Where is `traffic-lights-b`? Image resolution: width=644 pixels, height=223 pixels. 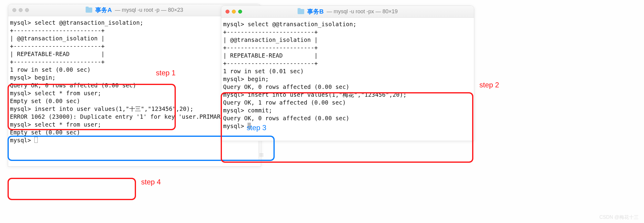
traffic-lights-b is located at coordinates (234, 11).